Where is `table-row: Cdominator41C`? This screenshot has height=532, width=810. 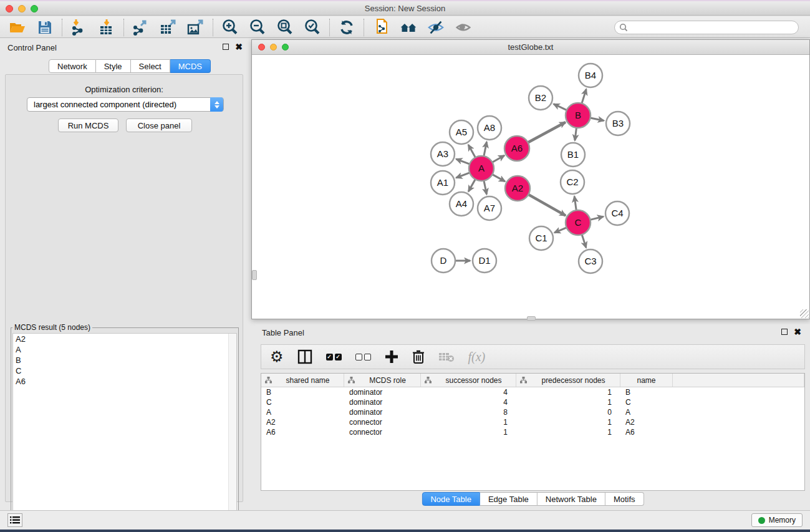 table-row: Cdominator41C is located at coordinates (533, 402).